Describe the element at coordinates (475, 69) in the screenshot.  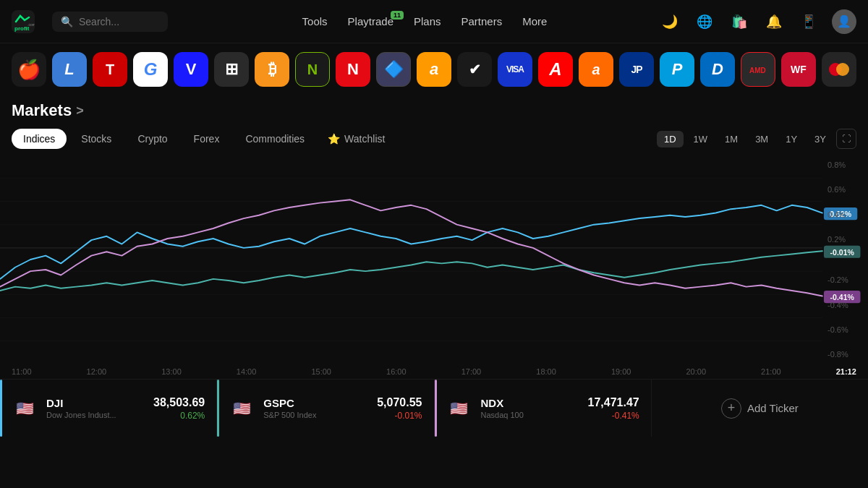
I see `ticker-nke: ✔` at that location.